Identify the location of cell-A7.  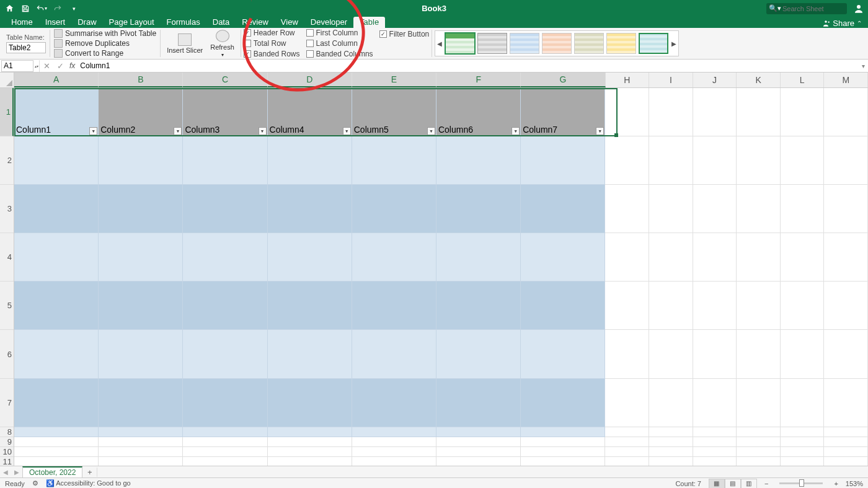
(56, 403).